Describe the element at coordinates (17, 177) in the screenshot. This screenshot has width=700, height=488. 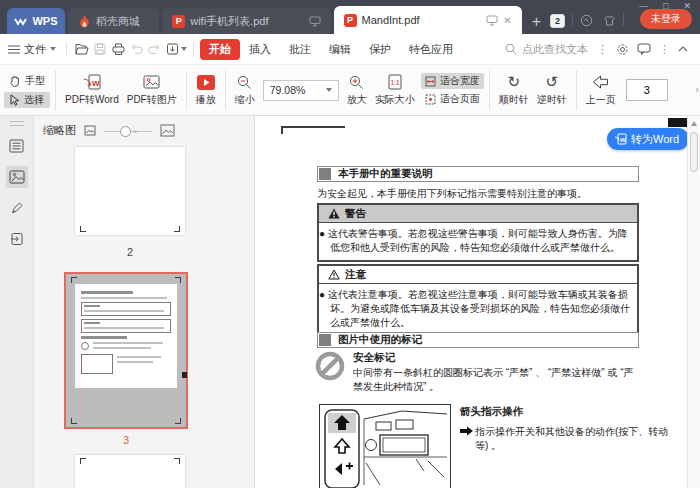
I see `thumbnail-panel-icon` at that location.